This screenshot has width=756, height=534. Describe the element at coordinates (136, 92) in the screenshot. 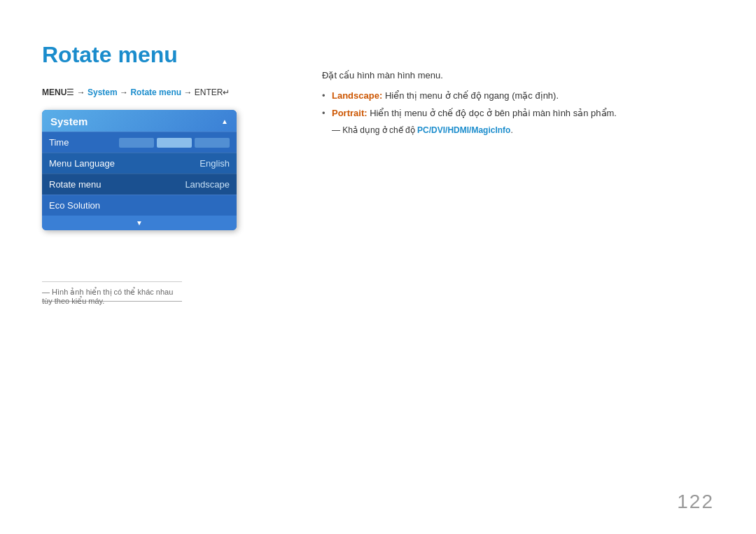

I see `breadcrumb-text: MENU☰ → System → Rotate menu → ENTER↵` at that location.